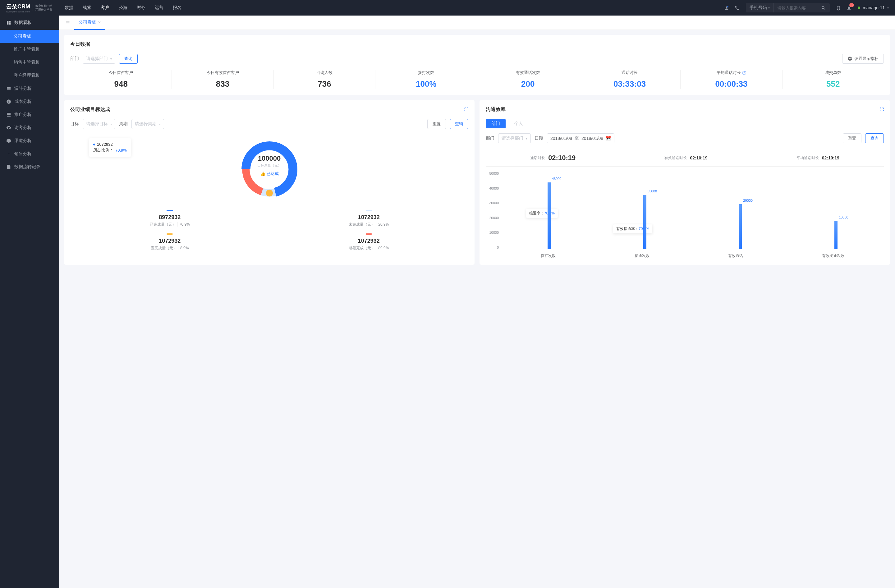 The image size is (895, 588). What do you see at coordinates (581, 138) in the screenshot?
I see `date-range-input: 2018/01/08 至 2018/01/08 📅` at bounding box center [581, 138].